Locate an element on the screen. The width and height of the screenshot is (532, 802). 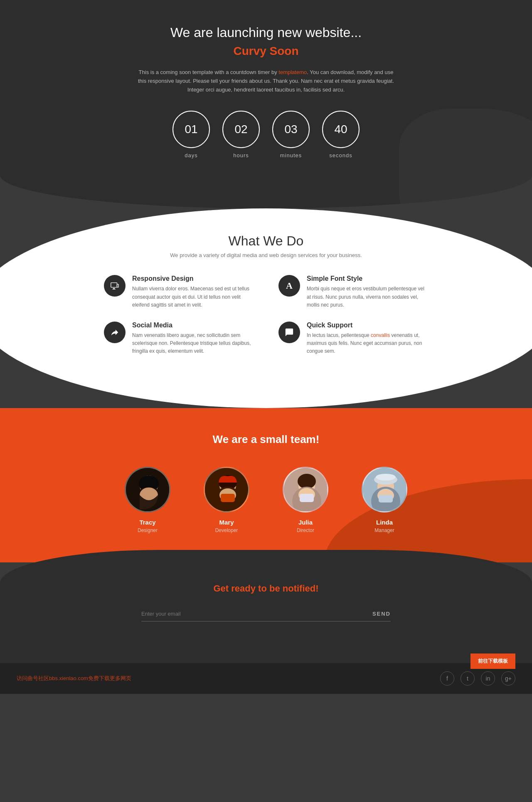
download-template-button: 前往下载模板 is located at coordinates (493, 661).